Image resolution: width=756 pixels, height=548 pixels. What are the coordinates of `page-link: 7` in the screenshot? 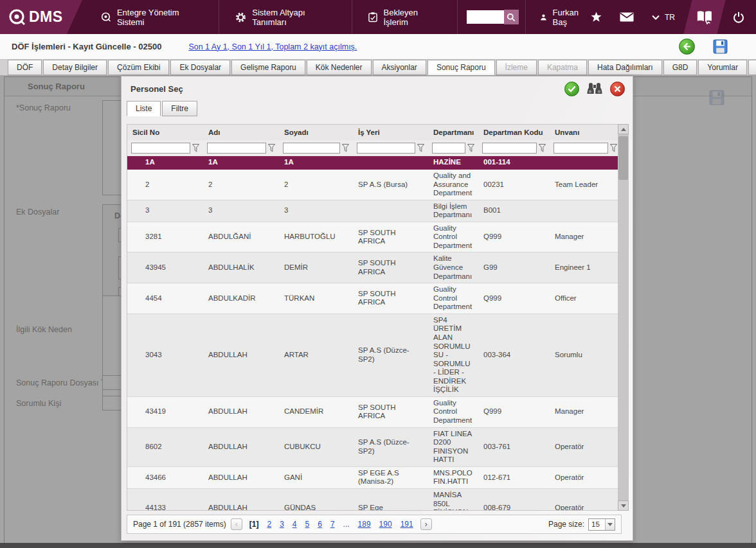 It's located at (333, 524).